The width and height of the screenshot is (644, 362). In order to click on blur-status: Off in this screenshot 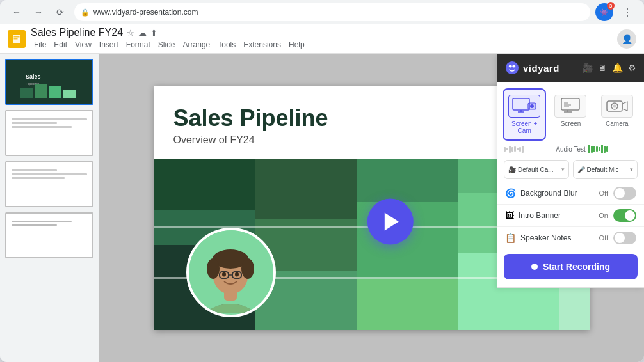, I will do `click(604, 193)`.